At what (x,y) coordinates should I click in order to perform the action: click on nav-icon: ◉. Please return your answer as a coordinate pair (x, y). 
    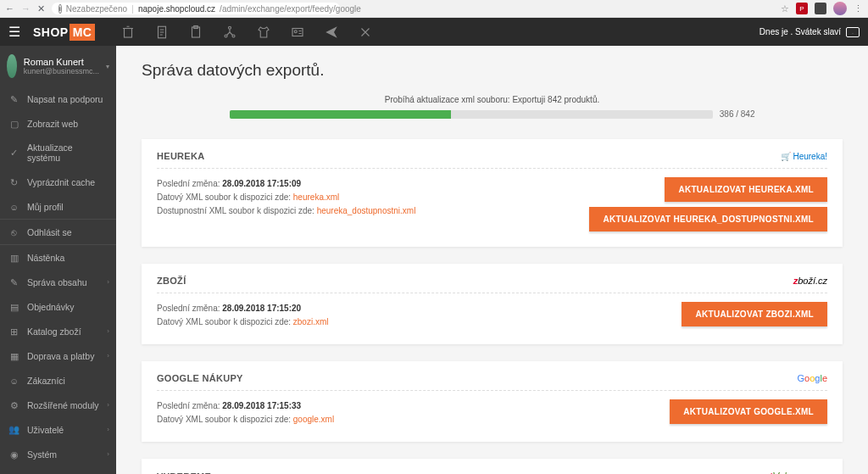
    Looking at the image, I should click on (14, 454).